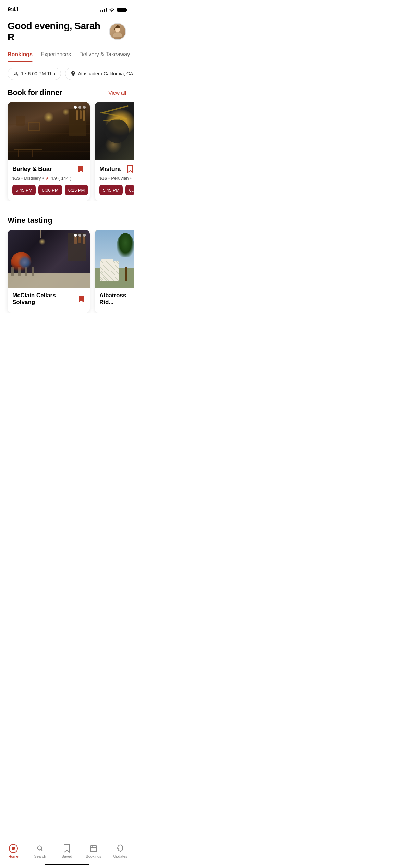 The image size is (401, 868). What do you see at coordinates (49, 259) in the screenshot?
I see `card-image-mcclain` at bounding box center [49, 259].